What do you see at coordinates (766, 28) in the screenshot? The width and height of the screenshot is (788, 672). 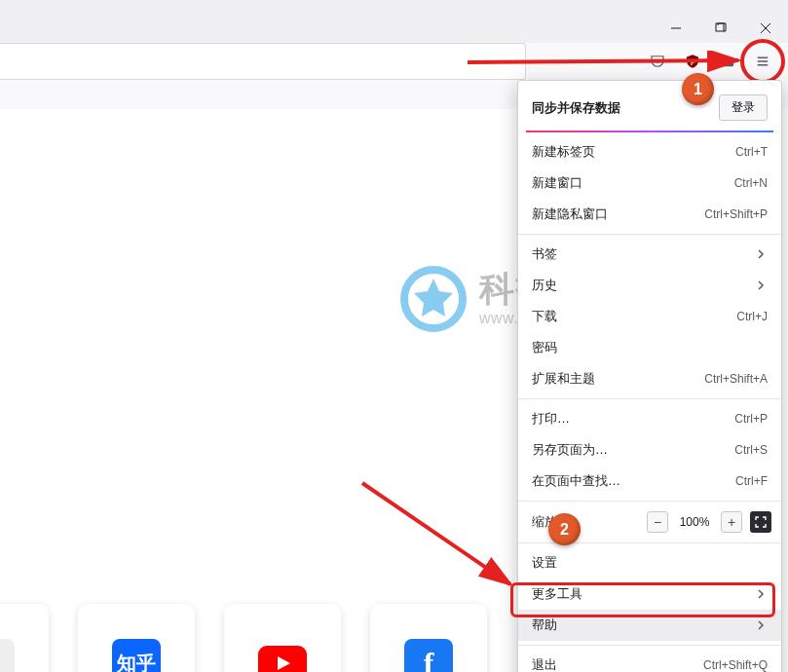 I see `window-close-button` at bounding box center [766, 28].